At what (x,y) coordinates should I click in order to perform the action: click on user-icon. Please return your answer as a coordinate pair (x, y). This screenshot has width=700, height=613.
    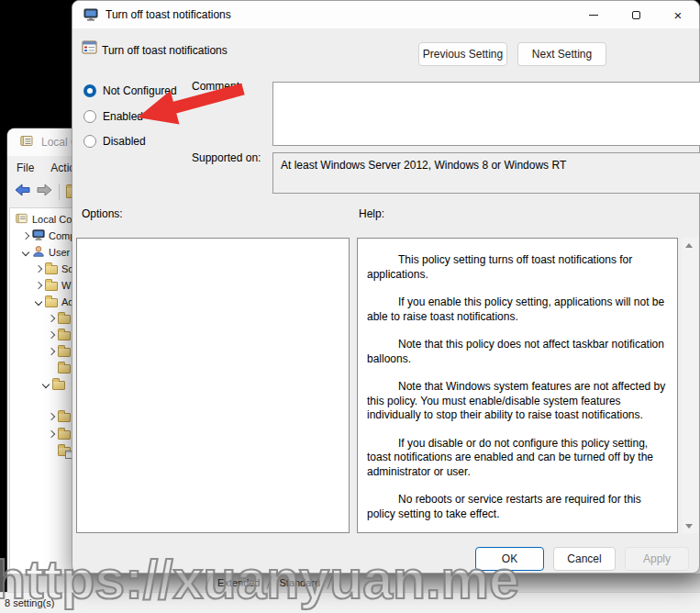
    Looking at the image, I should click on (39, 252).